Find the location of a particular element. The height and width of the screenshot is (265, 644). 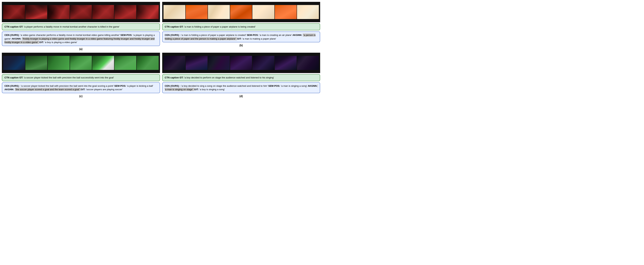

gt-label-c: CTN caption GT: is located at coordinates (14, 77).